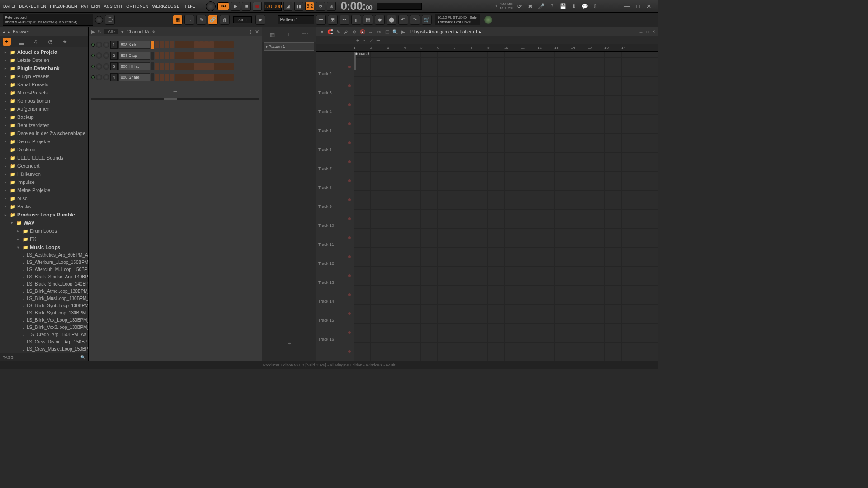 The height and width of the screenshot is (488, 868). What do you see at coordinates (322, 32) in the screenshot?
I see `pl-menu-icon: ▾` at bounding box center [322, 32].